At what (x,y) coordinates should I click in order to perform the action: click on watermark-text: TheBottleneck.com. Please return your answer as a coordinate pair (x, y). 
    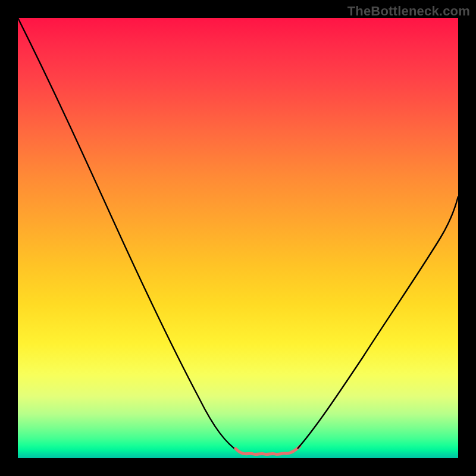
    Looking at the image, I should click on (409, 11).